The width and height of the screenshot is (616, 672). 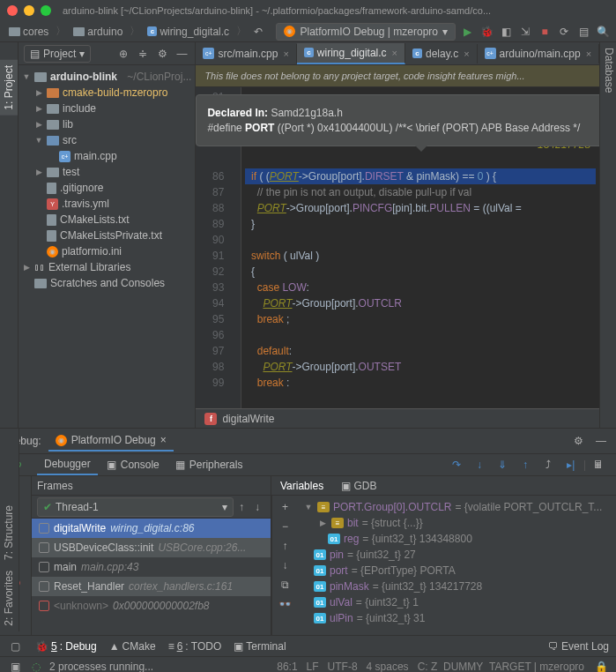 What do you see at coordinates (143, 54) in the screenshot?
I see `collapse-icon: ≑` at bounding box center [143, 54].